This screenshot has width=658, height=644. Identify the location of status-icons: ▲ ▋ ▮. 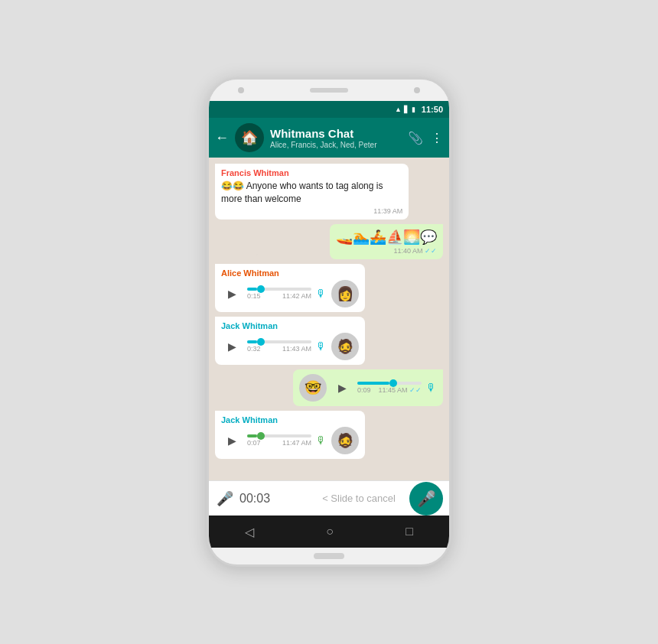
(406, 109).